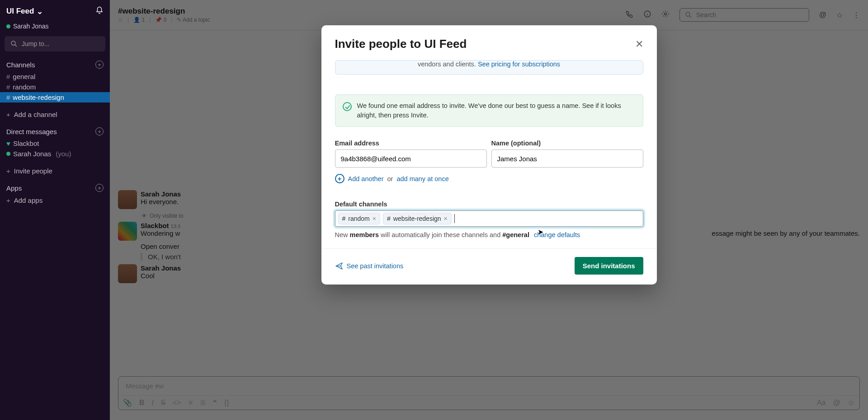 This screenshot has width=868, height=420. I want to click on chevron-down-icon: ⌄, so click(40, 12).